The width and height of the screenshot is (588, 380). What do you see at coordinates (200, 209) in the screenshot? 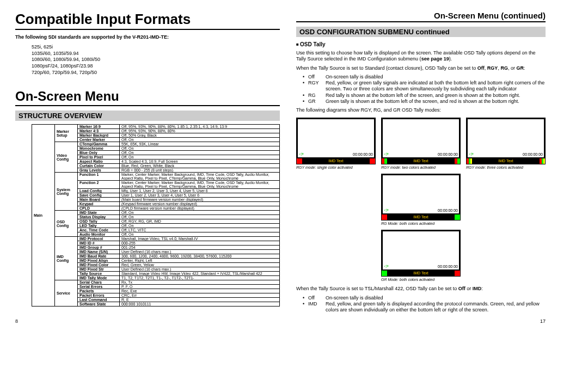
I see `value-cell: (CPLD firmware version number displayed)` at bounding box center [200, 209].